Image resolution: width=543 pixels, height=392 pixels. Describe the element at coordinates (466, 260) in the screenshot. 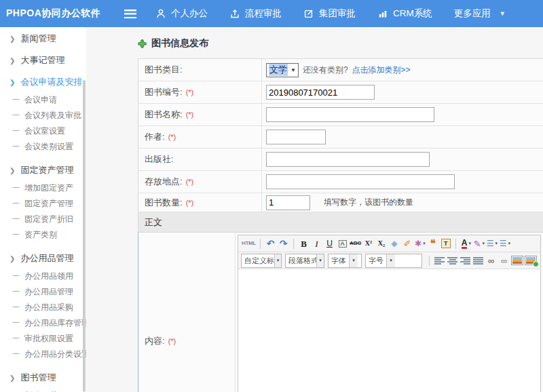

I see `align-right-icon` at that location.